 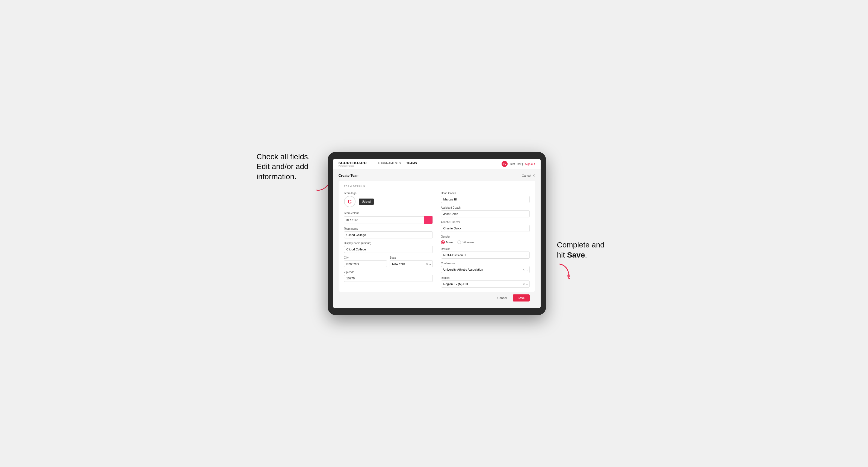 What do you see at coordinates (353, 166) in the screenshot?
I see `logo-subtitle: Powered by clippd` at bounding box center [353, 166].